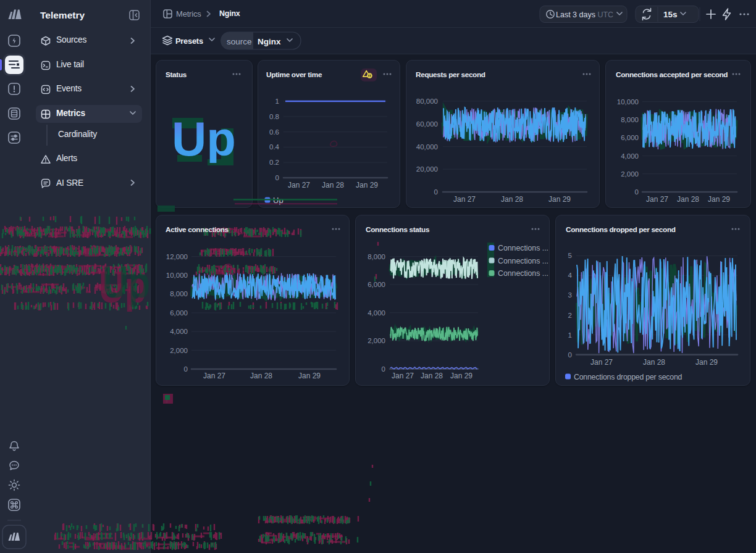  Describe the element at coordinates (126, 282) in the screenshot. I see `svg-text: Up` at that location.